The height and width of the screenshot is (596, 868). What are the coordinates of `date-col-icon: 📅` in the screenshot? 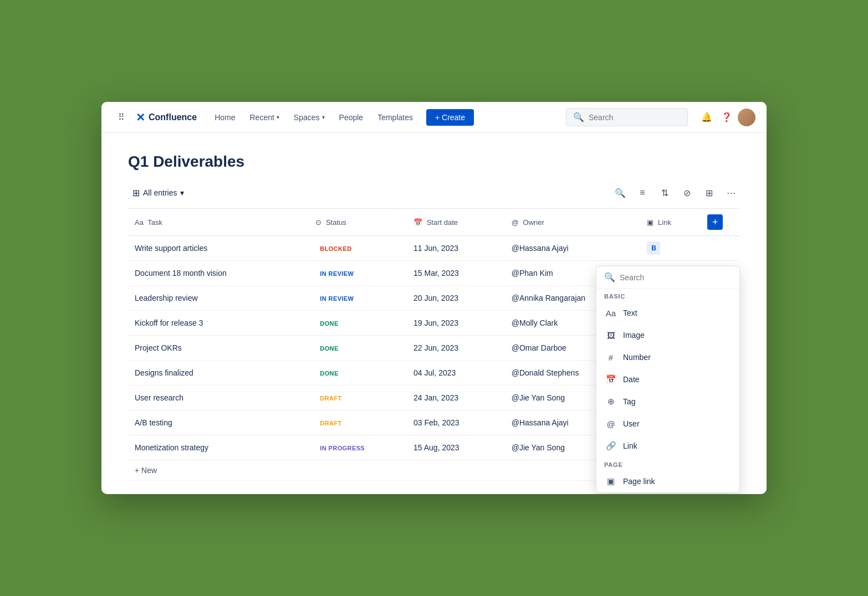 It's located at (418, 223).